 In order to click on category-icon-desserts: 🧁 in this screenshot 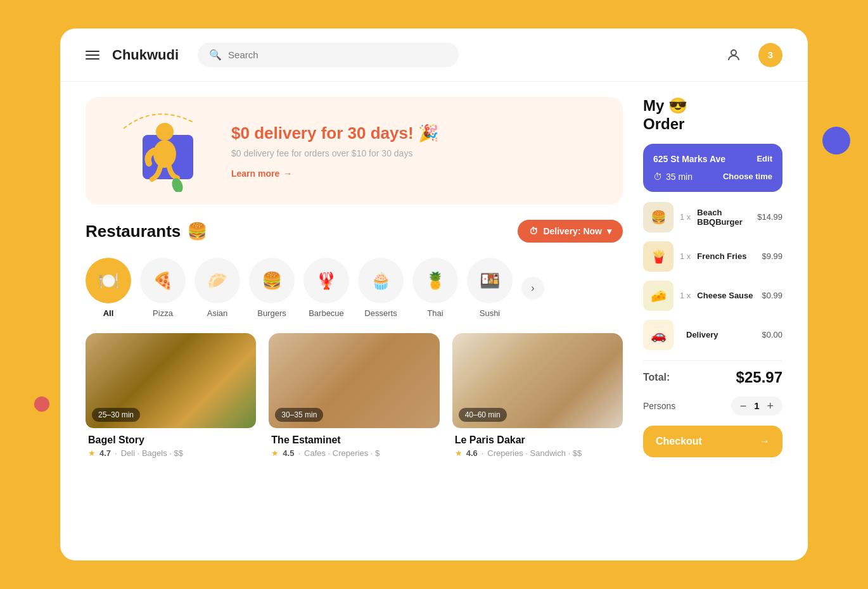, I will do `click(381, 281)`.